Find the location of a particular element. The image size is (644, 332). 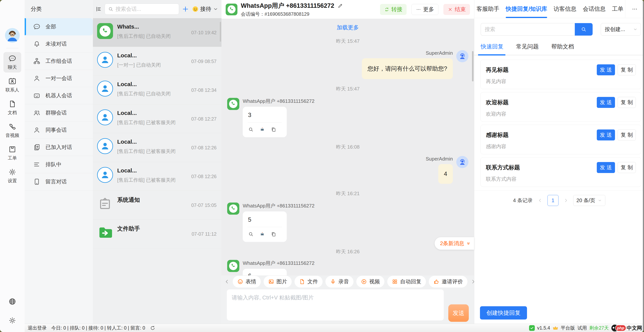

conversation-time: 07-08 12:26 is located at coordinates (204, 148).